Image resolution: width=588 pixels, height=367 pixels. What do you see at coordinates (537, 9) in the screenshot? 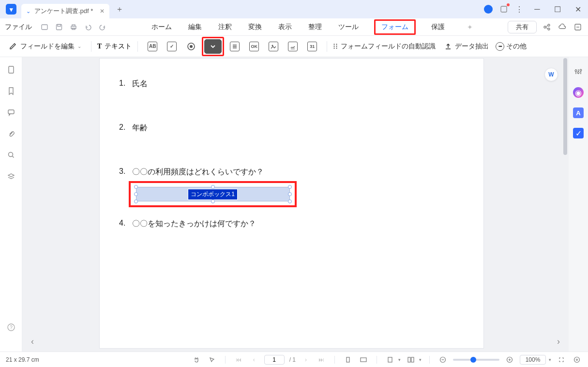
I see `minimize-button: ─` at bounding box center [537, 9].